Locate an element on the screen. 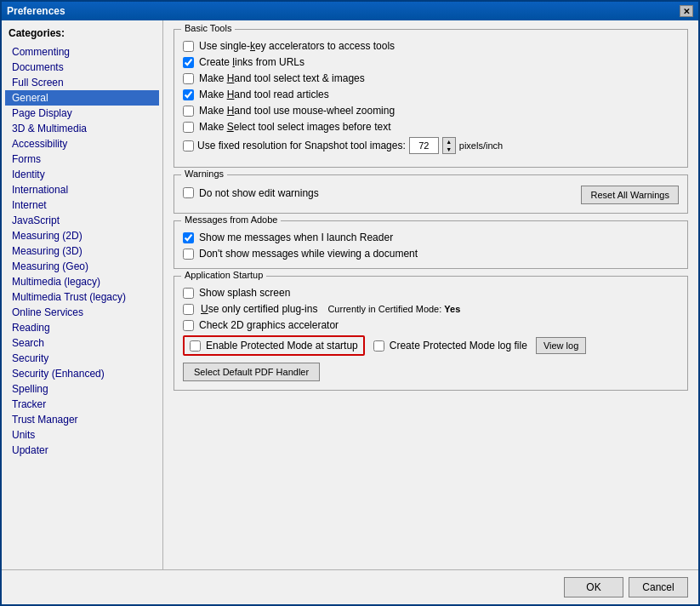  hand-tool-mouse-label: Make Hand tool use mouse-wheel zooming is located at coordinates (297, 111).